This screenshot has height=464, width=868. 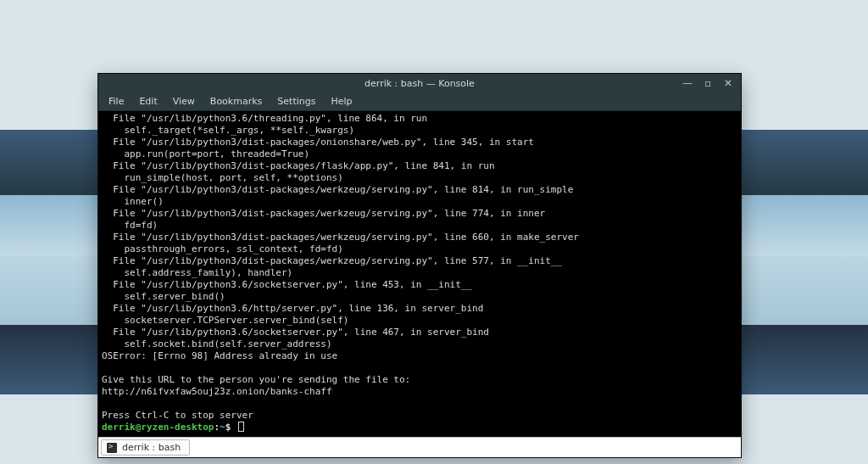 I want to click on term-line: File "/usr/lib/python3.6/threading.py", …, so click(x=264, y=119).